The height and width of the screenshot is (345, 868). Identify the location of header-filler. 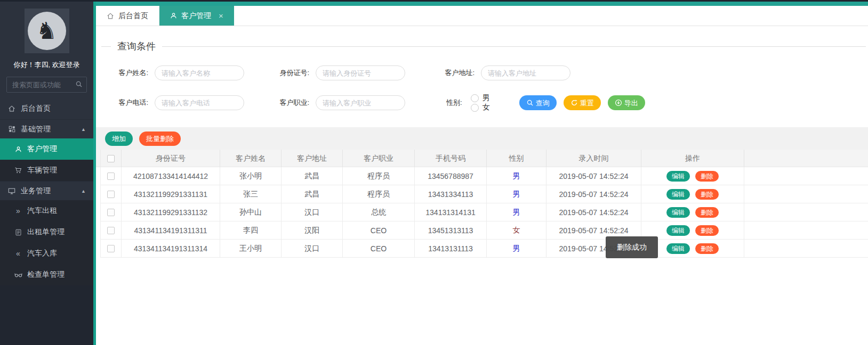
(806, 159).